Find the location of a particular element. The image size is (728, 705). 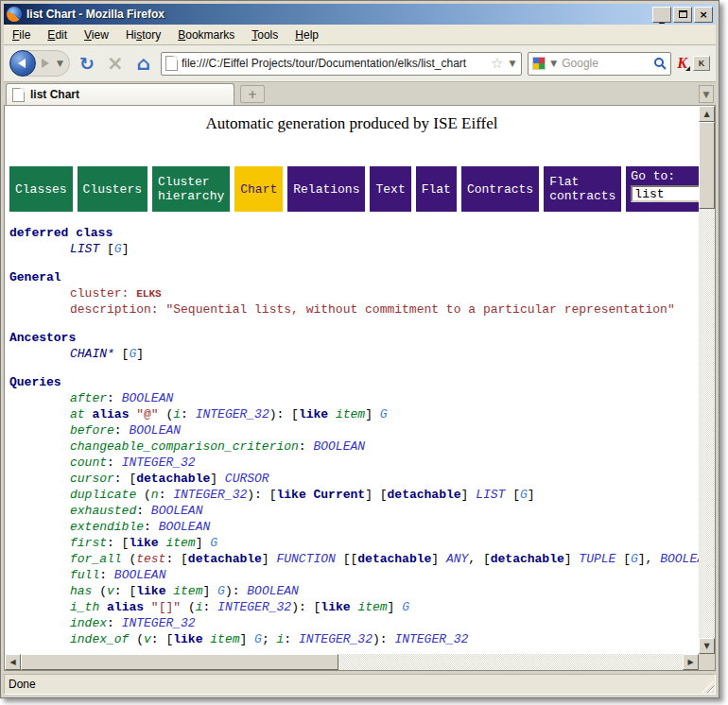

menu-edit: Edit is located at coordinates (57, 35).